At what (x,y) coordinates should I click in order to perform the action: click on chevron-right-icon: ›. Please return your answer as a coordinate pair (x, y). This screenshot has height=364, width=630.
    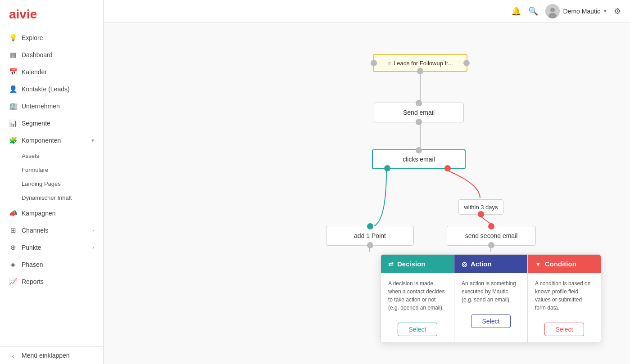
    Looking at the image, I should click on (93, 230).